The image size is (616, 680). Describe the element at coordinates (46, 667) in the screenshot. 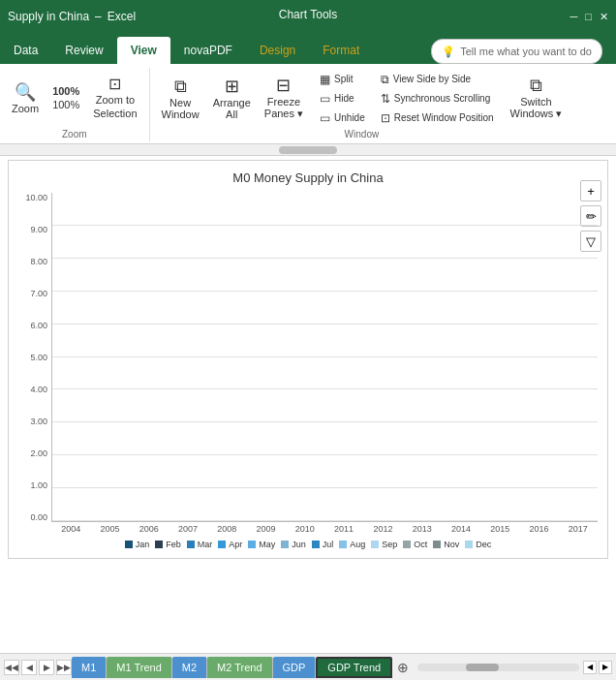

I see `sheet-next-btn: ▶` at that location.